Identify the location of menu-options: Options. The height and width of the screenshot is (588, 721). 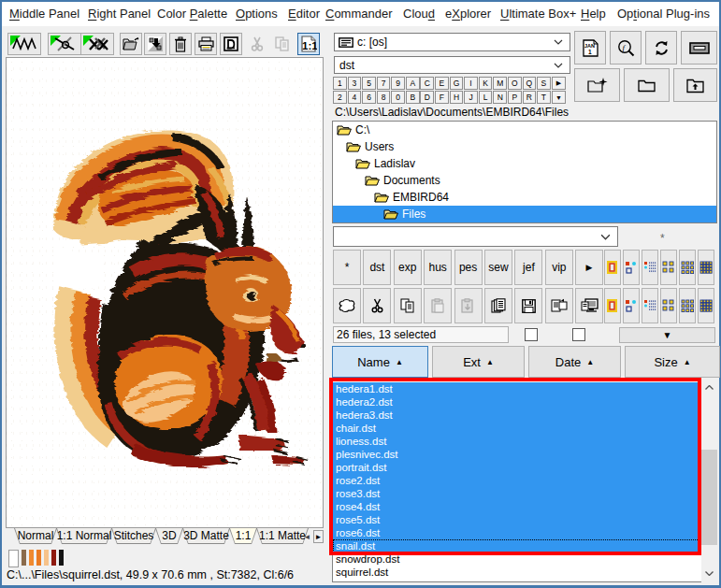
(256, 13).